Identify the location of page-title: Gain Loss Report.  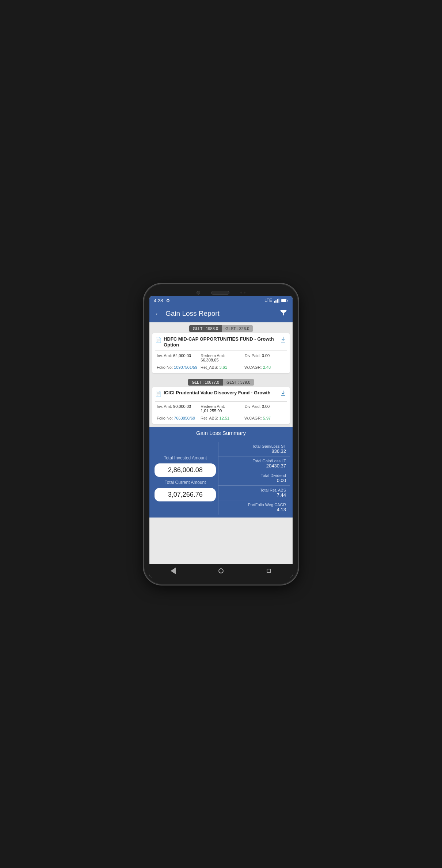
(193, 314).